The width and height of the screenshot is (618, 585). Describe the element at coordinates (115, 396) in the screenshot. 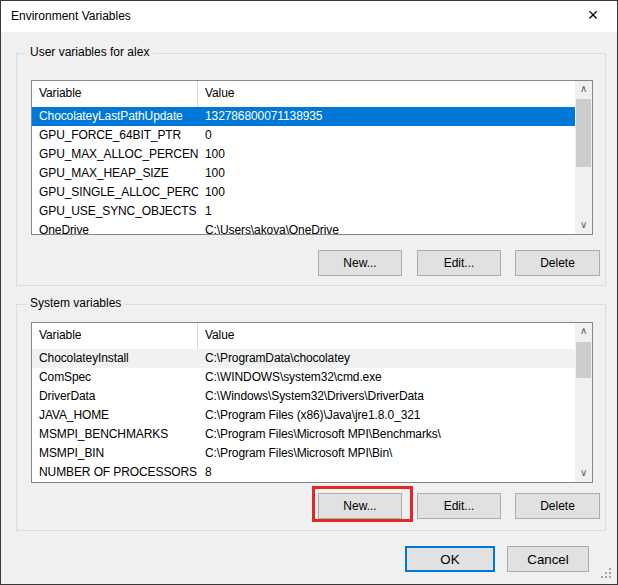

I see `variable-cell: DriverData` at that location.